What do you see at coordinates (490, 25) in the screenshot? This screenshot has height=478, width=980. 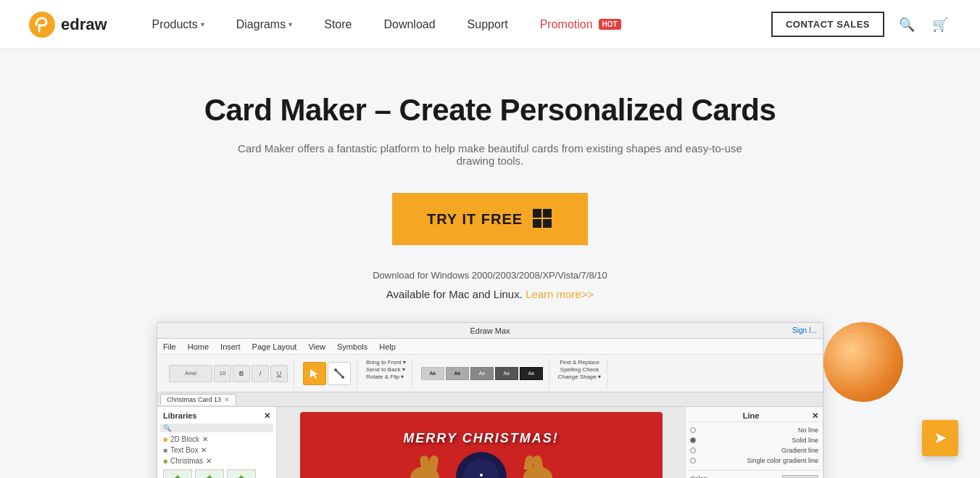 I see `navigation: edraw Products ▾ Diagrams ▾ Store Downlo…` at bounding box center [490, 25].